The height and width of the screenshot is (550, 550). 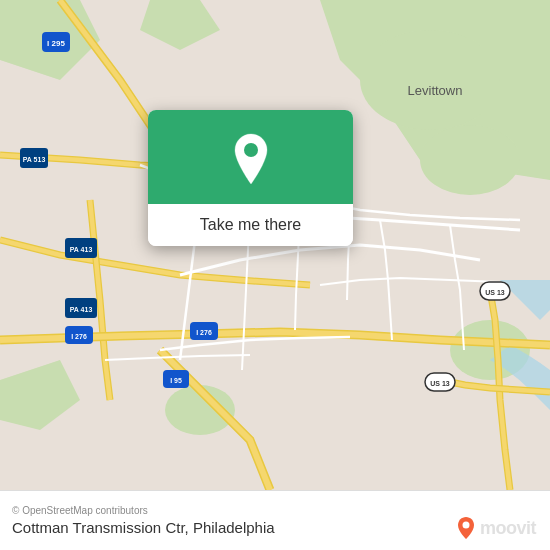 I want to click on take-me-there-button: Take me there, so click(x=250, y=225).